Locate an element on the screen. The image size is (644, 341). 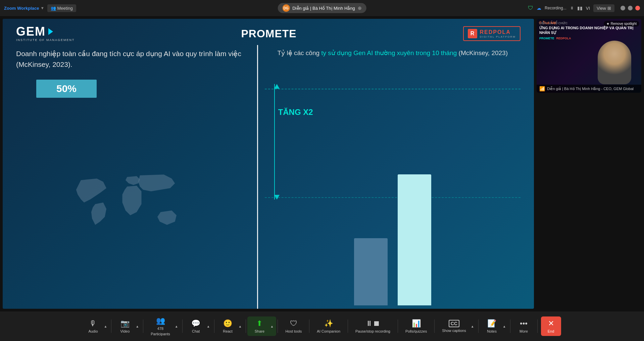
participants-group: 👥 478 Participants ▲ is located at coordinates (162, 326).